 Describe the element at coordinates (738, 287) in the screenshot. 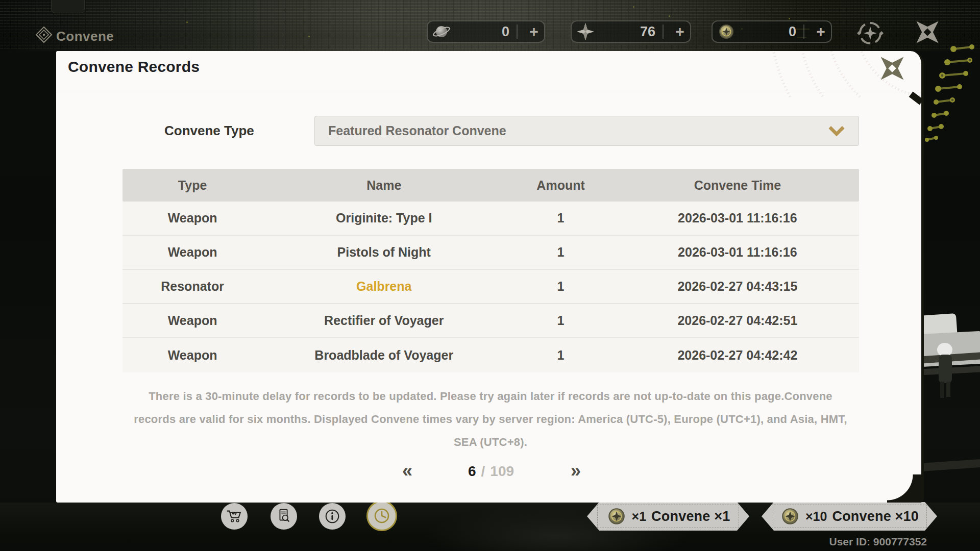

I see `cell-time: 2026-02-27 04:43:15` at that location.